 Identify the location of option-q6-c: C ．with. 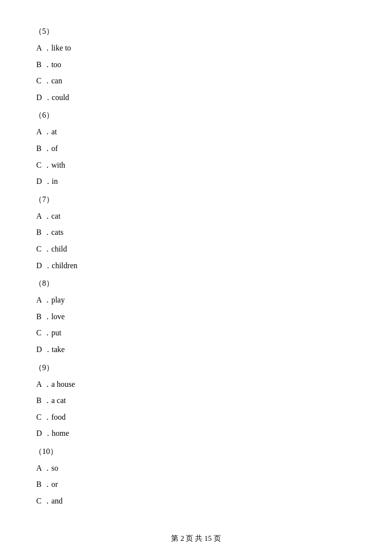
(196, 165).